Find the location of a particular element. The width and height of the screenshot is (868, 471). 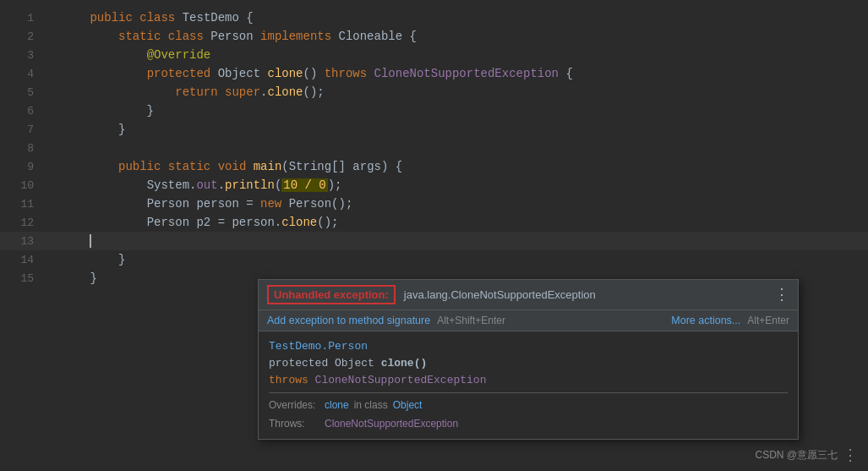

watermark-menu-icon: ⋮ is located at coordinates (850, 455).